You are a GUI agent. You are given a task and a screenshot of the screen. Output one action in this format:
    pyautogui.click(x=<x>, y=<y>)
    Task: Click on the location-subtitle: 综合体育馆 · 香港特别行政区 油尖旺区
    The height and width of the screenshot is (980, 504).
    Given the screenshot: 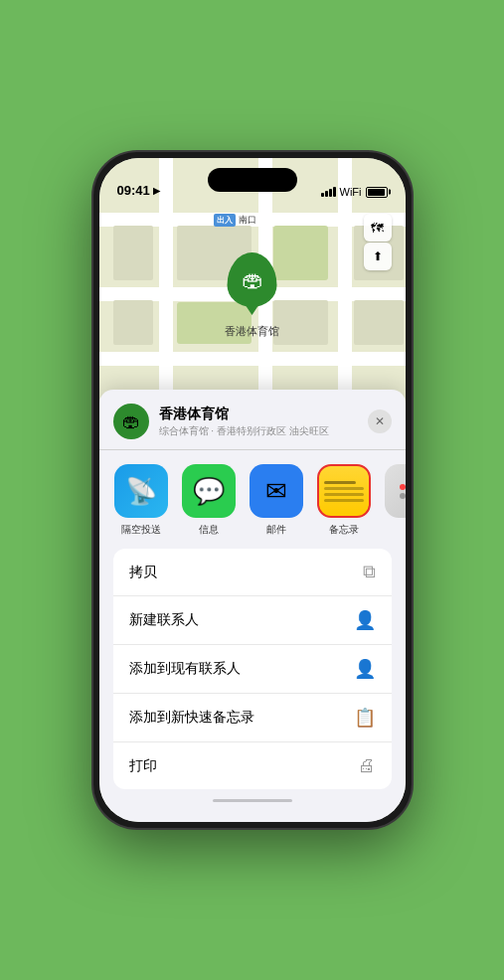 What is the action you would take?
    pyautogui.click(x=258, y=431)
    